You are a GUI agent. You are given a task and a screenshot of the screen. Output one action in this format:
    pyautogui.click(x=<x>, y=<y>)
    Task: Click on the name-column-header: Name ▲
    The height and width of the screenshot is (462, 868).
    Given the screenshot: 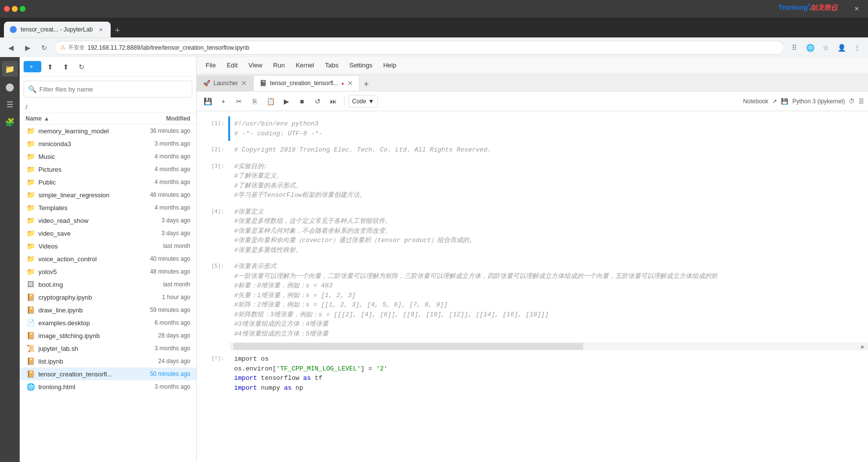 What is the action you would take?
    pyautogui.click(x=76, y=119)
    